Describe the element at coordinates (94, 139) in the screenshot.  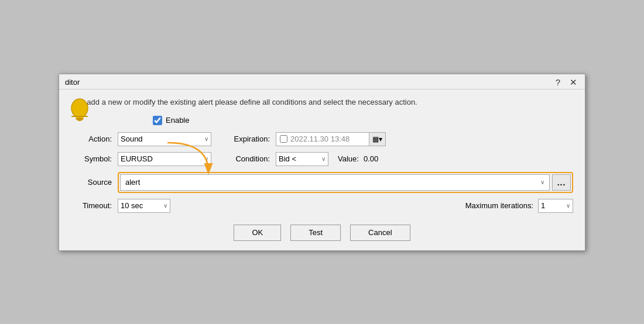
I see `action-label: Action:` at that location.